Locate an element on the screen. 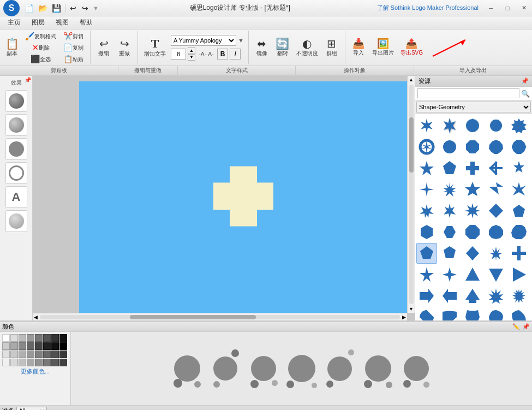 This screenshot has height=410, width=532. paste-button: 📋 粘贴 is located at coordinates (73, 59).